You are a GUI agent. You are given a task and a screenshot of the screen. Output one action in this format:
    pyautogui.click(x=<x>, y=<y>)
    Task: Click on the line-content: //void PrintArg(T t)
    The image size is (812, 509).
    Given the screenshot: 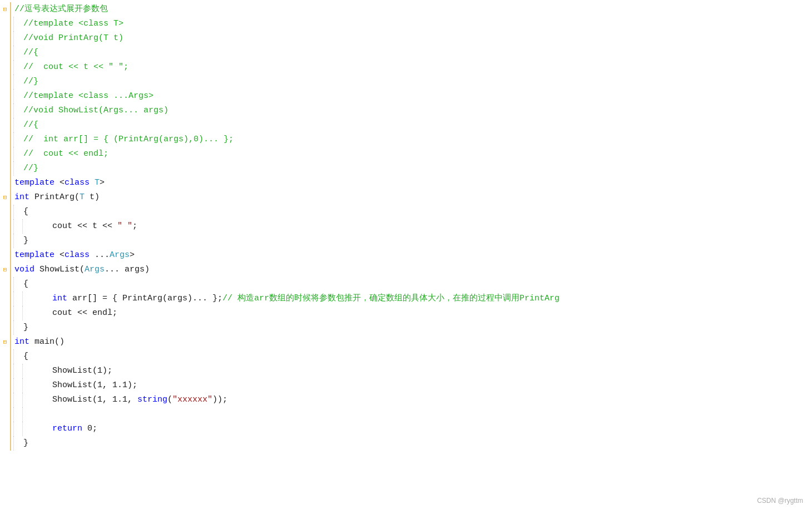 What is the action you would take?
    pyautogui.click(x=417, y=38)
    